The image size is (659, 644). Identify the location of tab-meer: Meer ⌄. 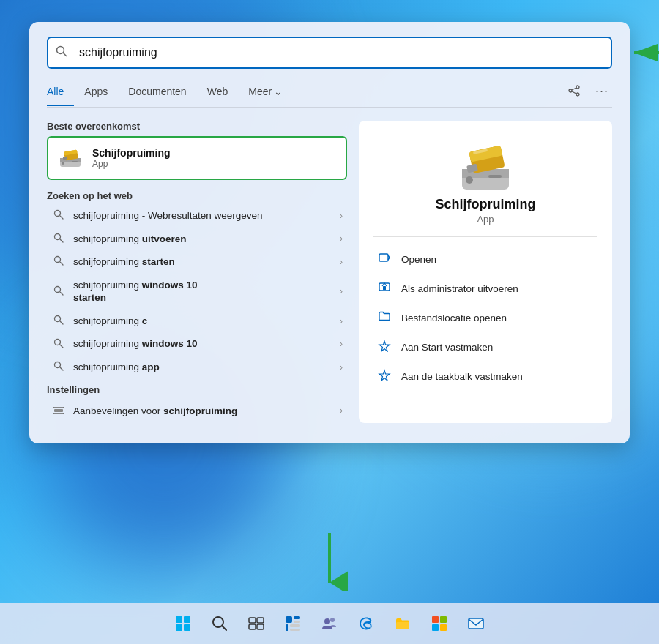
(265, 94).